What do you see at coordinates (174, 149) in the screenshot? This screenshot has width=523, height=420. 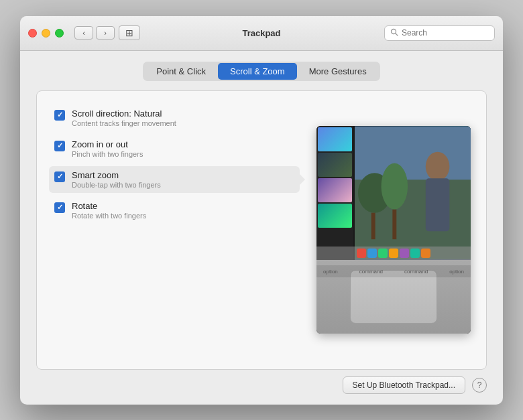 I see `setting-zoom-in-out: ✓ Zoom in or out Pinch with two fingers` at bounding box center [174, 149].